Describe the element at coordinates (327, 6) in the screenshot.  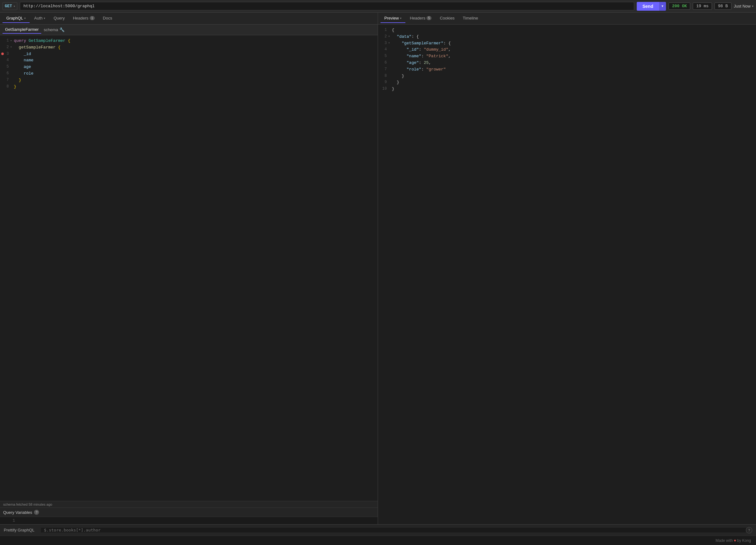
I see `url-input` at that location.